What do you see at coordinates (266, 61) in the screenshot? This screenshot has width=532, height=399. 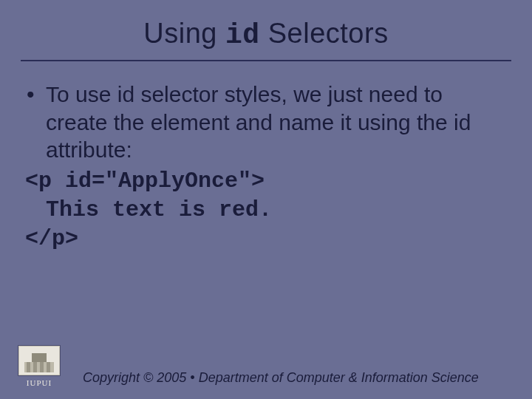 I see `title-underline` at bounding box center [266, 61].